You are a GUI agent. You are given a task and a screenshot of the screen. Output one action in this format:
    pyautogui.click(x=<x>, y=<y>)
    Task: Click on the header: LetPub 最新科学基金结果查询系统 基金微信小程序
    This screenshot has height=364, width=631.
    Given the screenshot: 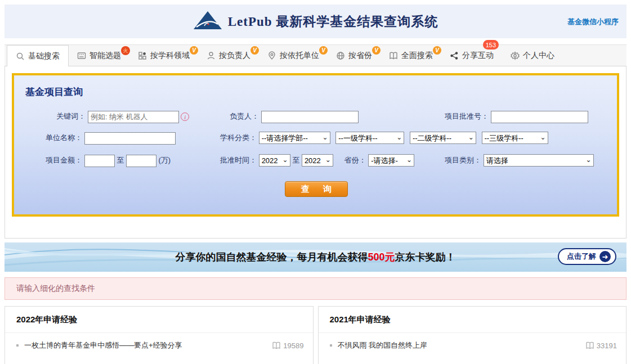 What is the action you would take?
    pyautogui.click(x=315, y=21)
    